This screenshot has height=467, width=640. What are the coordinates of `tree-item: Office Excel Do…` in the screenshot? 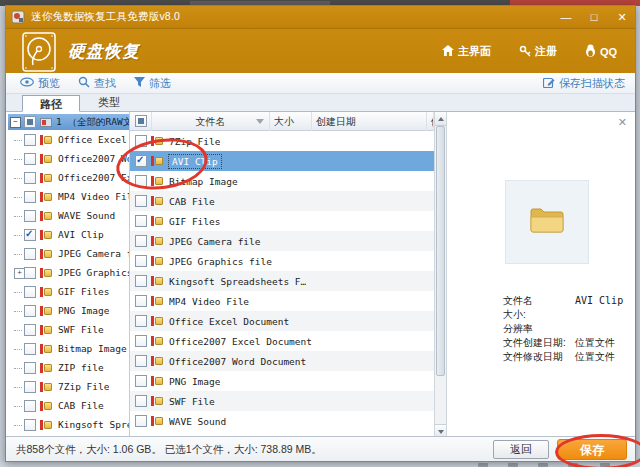 It's located at (68, 140).